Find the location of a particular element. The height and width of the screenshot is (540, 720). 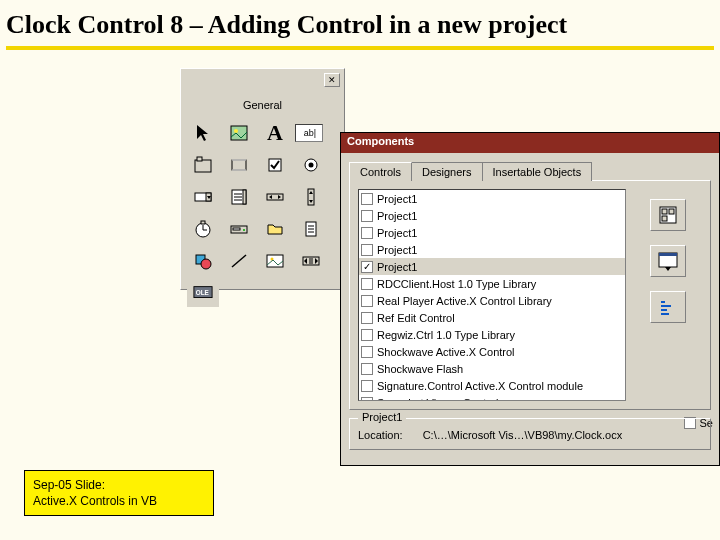

pointer-tool-icon is located at coordinates (203, 133).